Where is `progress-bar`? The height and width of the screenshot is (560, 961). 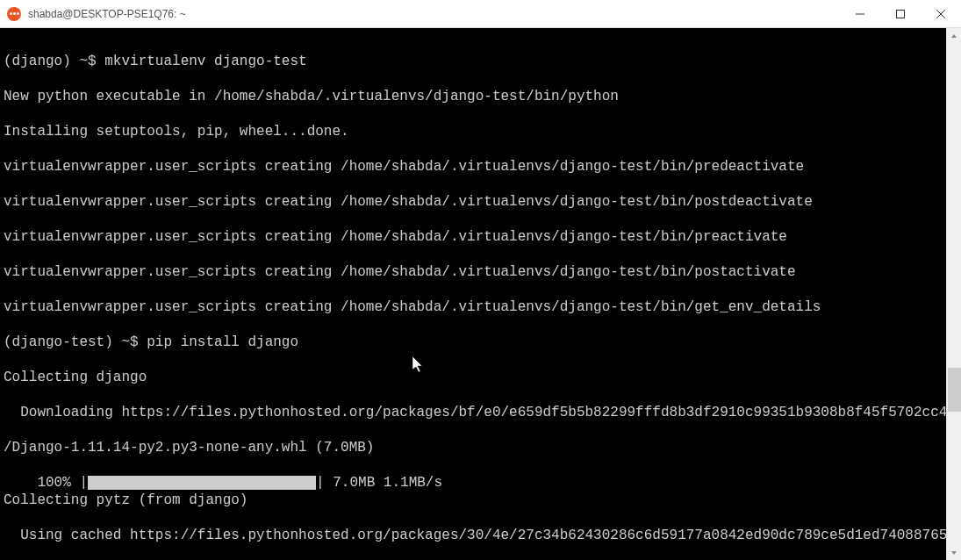 progress-bar is located at coordinates (202, 483).